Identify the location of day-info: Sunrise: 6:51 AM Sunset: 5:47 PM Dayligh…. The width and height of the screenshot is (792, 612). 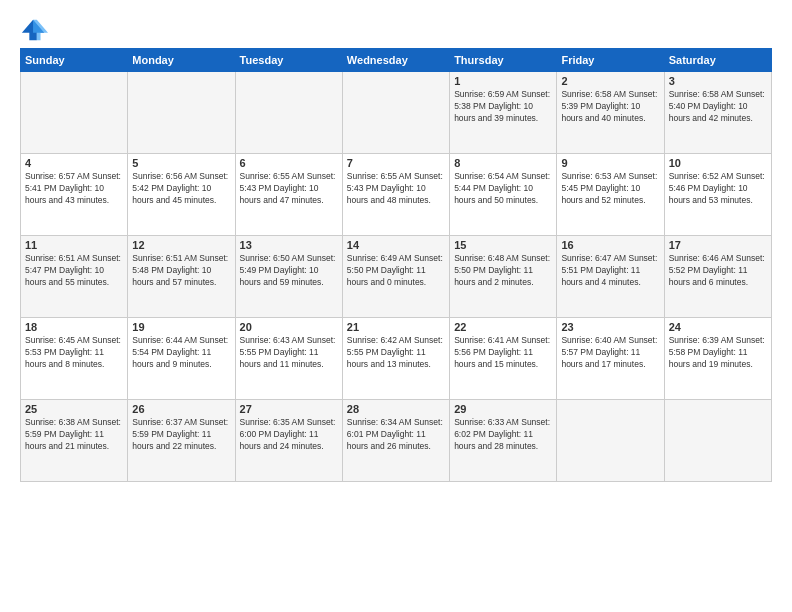
(74, 271).